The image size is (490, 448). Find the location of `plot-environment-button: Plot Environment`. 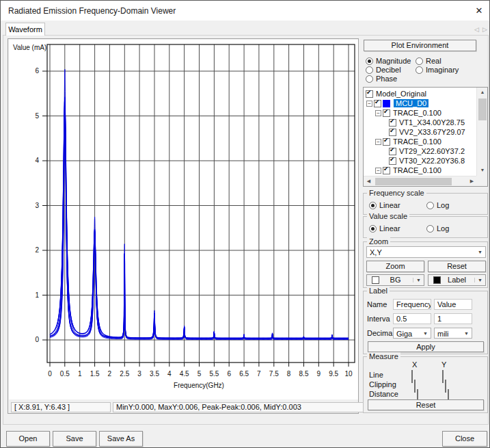

plot-environment-button: Plot Environment is located at coordinates (420, 45).